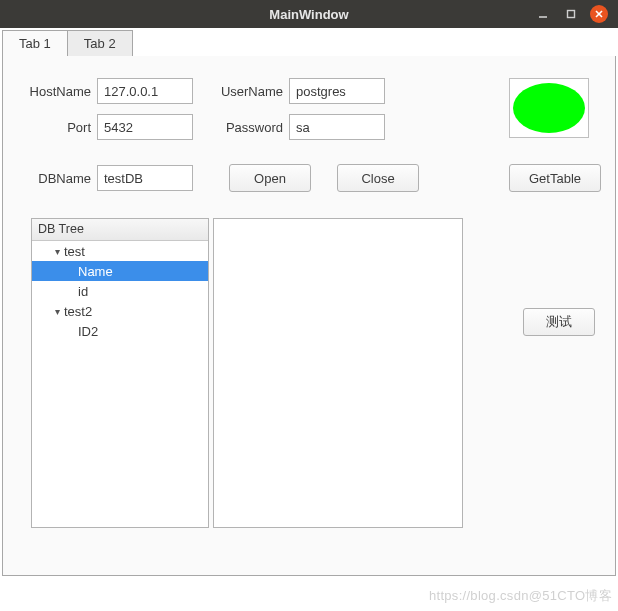 The height and width of the screenshot is (611, 618). I want to click on tree-node-label: test2, so click(78, 312).